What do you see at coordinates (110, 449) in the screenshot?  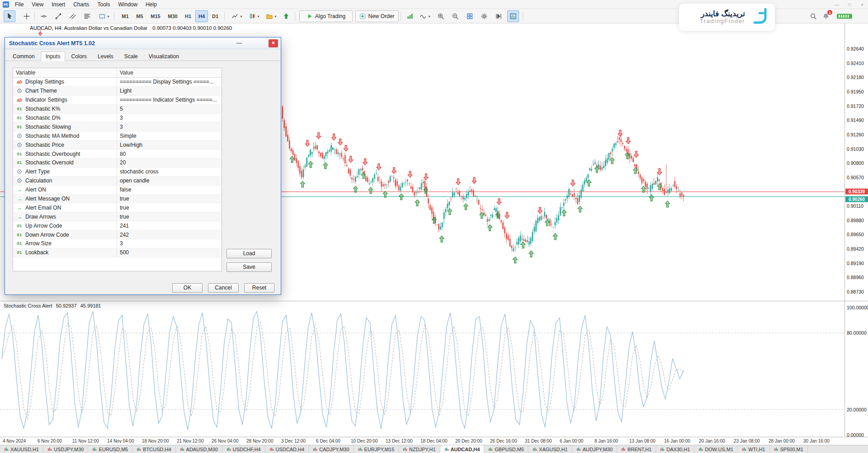 I see `symbol-tab-eurusd-m5: EURUSD,M5` at bounding box center [110, 449].